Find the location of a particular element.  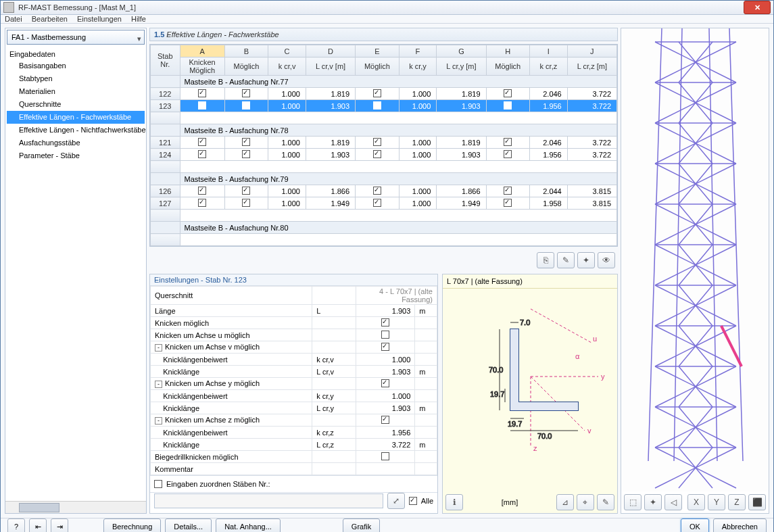

svg-text: 7.0 is located at coordinates (525, 322).